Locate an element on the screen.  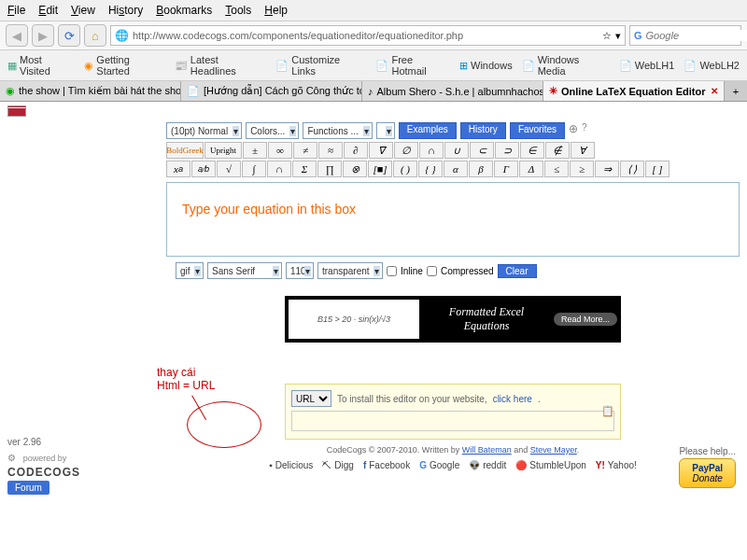
bookmark-hotmail: 📄Free Hotmail is located at coordinates (413, 65).